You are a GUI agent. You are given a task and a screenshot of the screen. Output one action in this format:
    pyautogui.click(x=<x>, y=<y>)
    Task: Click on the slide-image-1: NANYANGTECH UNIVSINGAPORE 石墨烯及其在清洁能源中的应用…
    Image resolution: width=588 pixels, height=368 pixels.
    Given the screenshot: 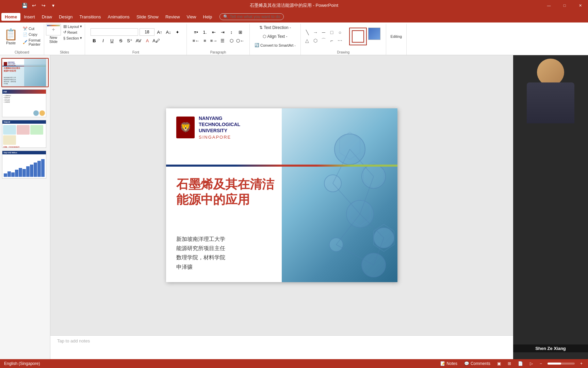 What is the action you would take?
    pyautogui.click(x=24, y=73)
    